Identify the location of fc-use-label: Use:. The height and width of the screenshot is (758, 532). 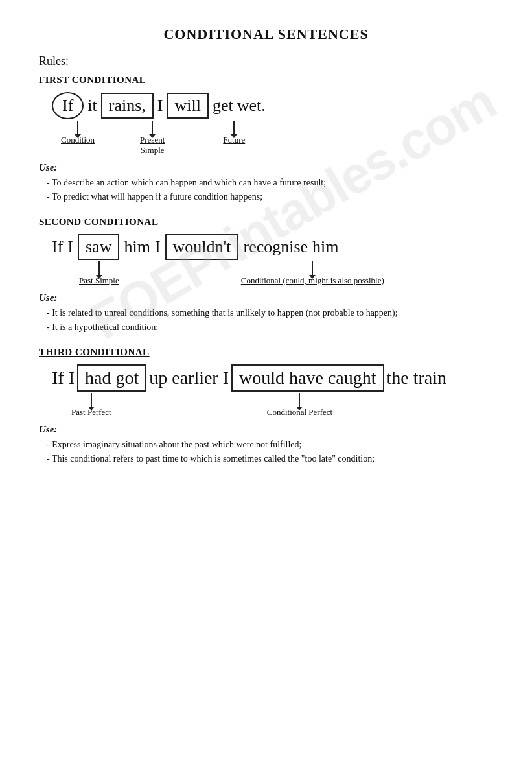
(266, 167).